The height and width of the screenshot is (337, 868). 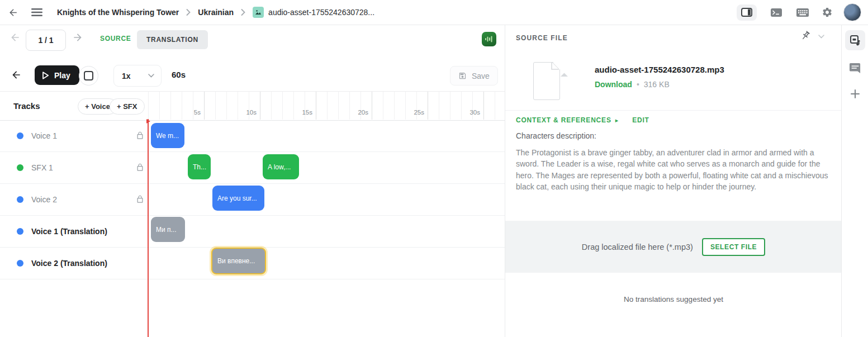 What do you see at coordinates (852, 12) in the screenshot?
I see `user-avatar` at bounding box center [852, 12].